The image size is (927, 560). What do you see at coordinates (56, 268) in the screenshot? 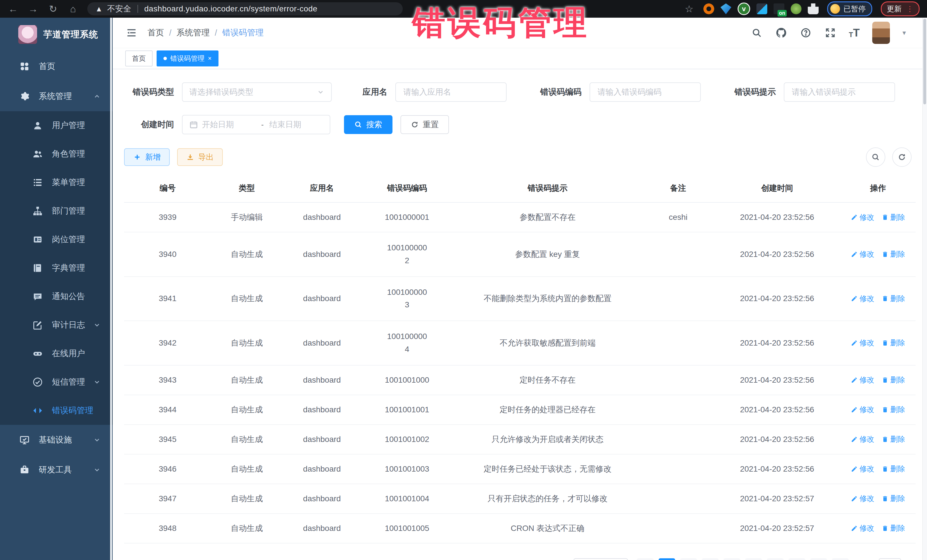
I see `sidebar-item-7: 字典管理` at bounding box center [56, 268].